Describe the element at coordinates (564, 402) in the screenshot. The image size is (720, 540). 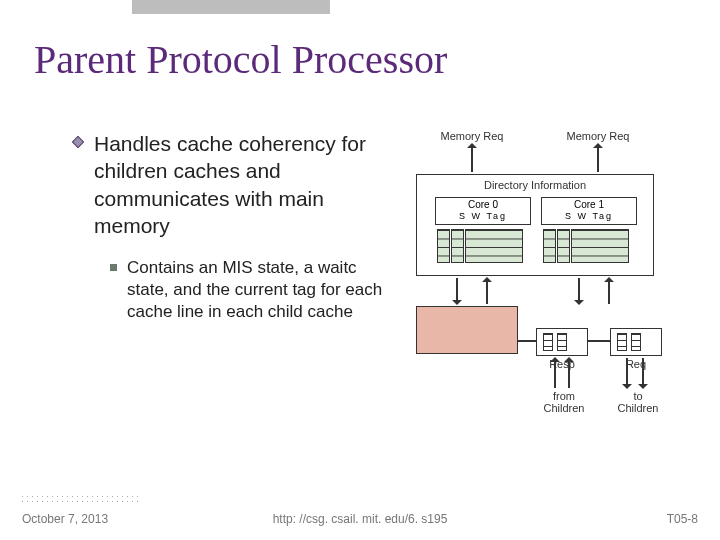
I see `label-from-children: from Children` at that location.